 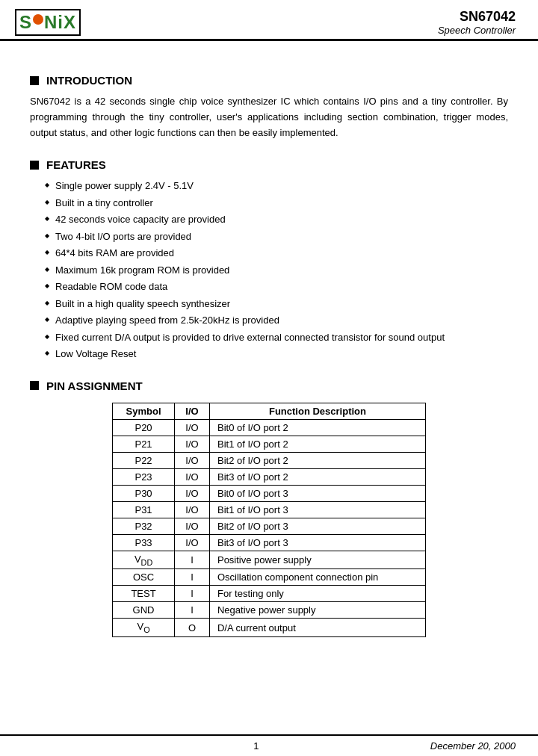 What do you see at coordinates (143, 560) in the screenshot?
I see `cell-symbol: VDD` at bounding box center [143, 560].